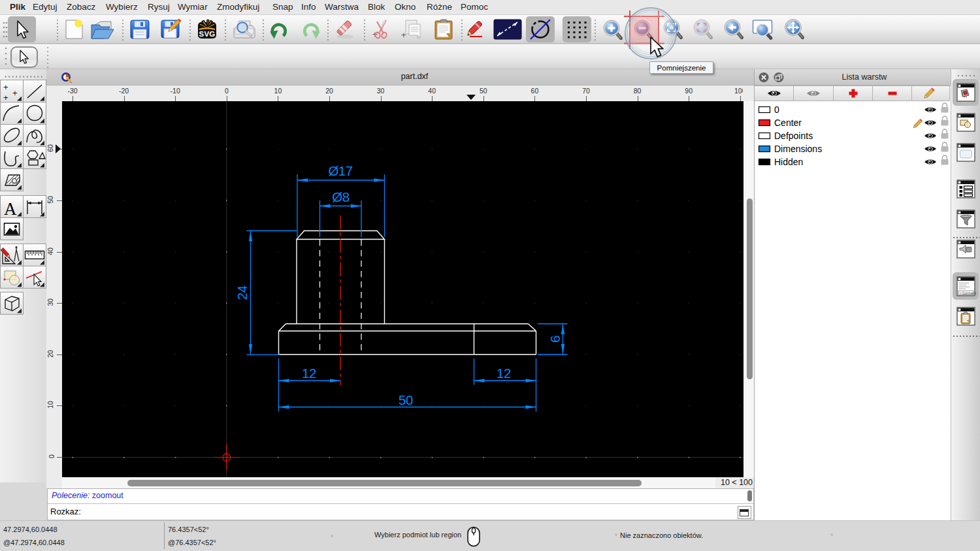 Image resolution: width=980 pixels, height=551 pixels. Describe the element at coordinates (789, 162) in the screenshot. I see `svg-text: Hidden` at that location.